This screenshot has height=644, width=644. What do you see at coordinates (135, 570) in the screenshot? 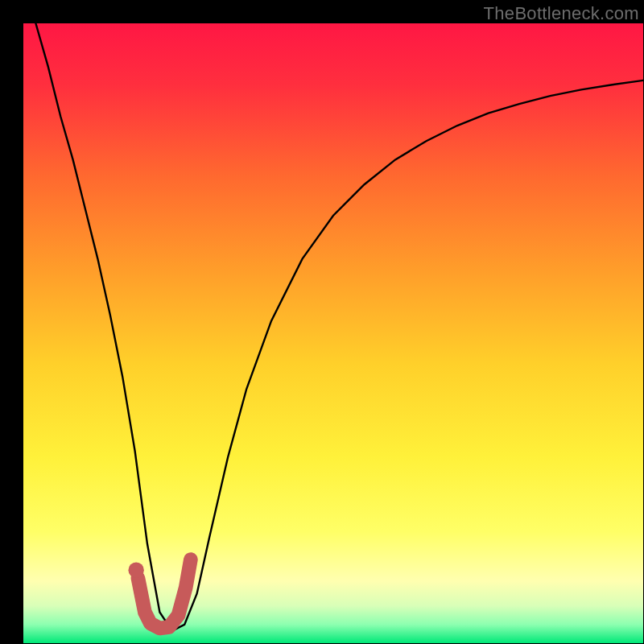
I see `j-marker-dot` at bounding box center [135, 570].